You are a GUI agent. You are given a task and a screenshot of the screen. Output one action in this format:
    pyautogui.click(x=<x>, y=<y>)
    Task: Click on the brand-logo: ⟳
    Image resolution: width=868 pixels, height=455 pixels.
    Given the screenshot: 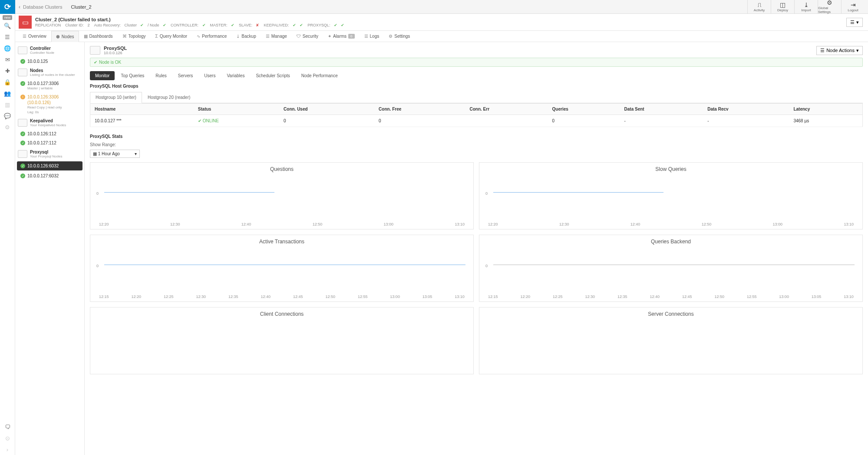 What is the action you would take?
    pyautogui.click(x=8, y=7)
    